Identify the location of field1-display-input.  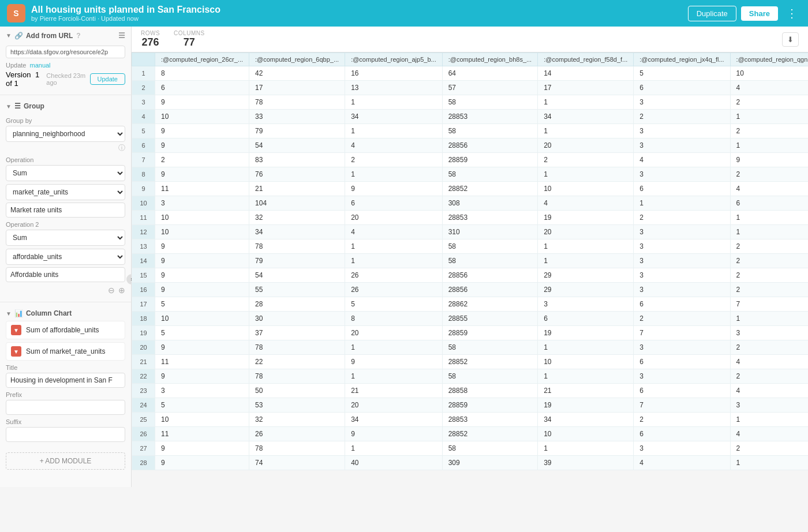
(66, 210).